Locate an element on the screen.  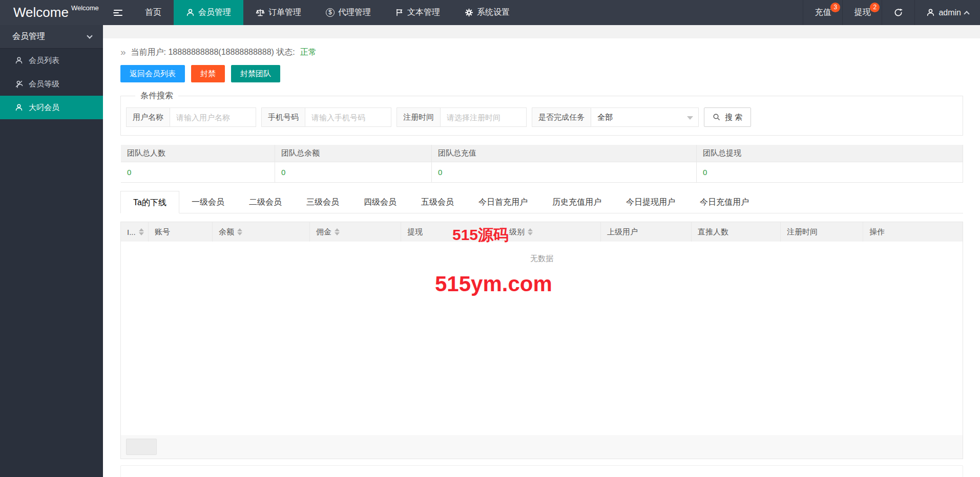
status-badge: 正常 is located at coordinates (308, 52).